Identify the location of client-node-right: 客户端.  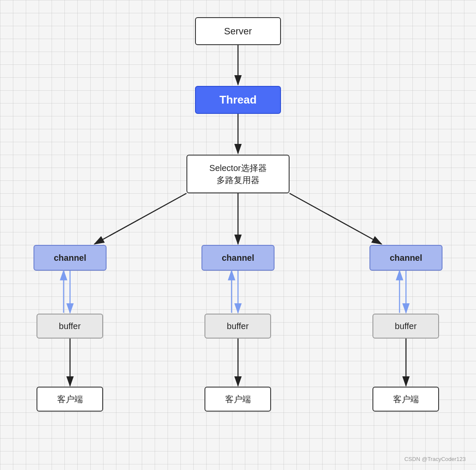
(406, 399).